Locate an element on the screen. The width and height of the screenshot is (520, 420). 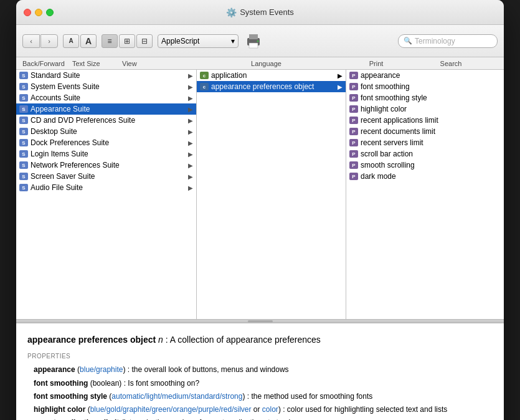
search-icon: 🔍 is located at coordinates (408, 41).